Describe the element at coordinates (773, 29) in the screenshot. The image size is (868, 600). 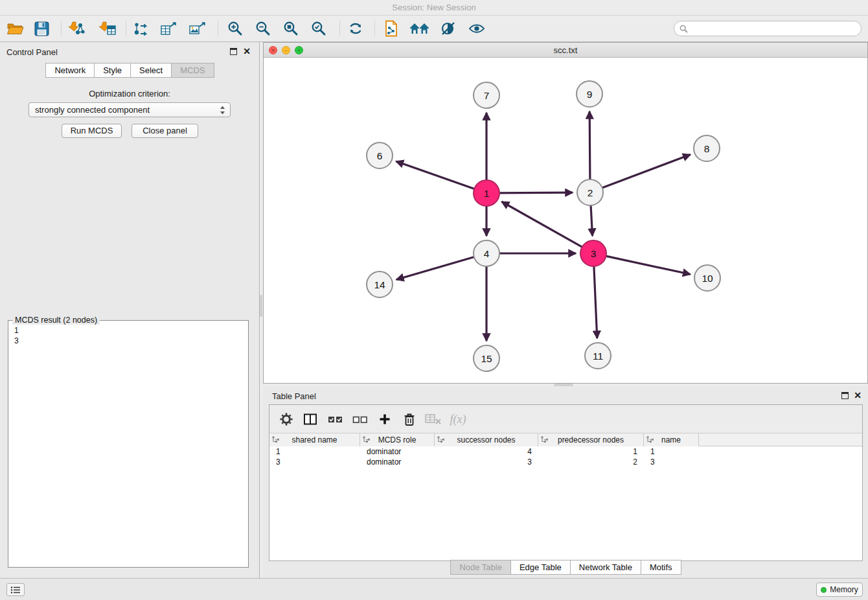
I see `search-input` at that location.